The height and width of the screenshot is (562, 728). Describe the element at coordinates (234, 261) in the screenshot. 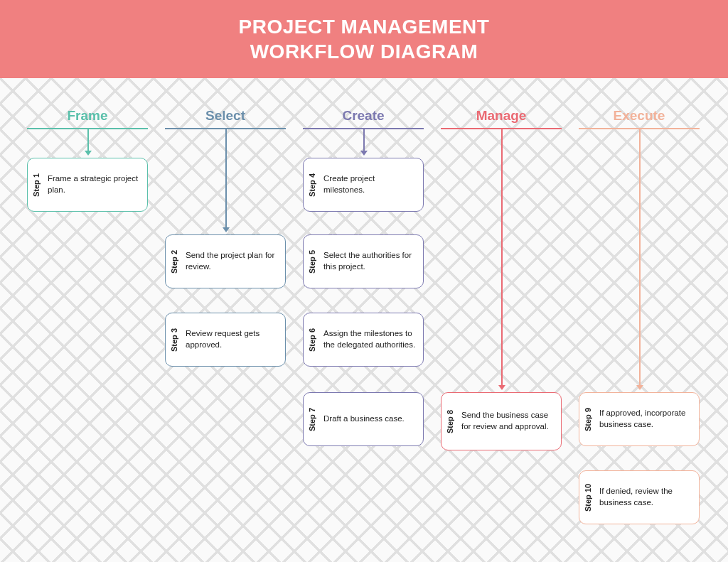

I see `step-text-2: Send the project plan for review.` at that location.